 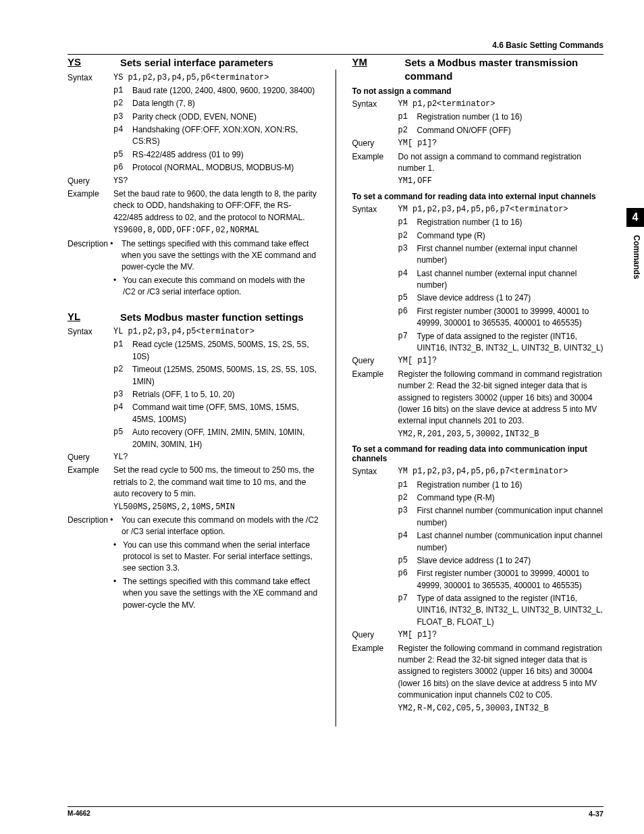 I want to click on ys-example-code: YS9600,8,ODD,OFF:OFF,02,NORMAL, so click(x=216, y=231).